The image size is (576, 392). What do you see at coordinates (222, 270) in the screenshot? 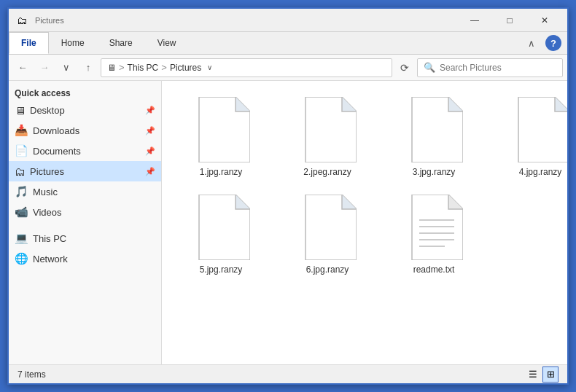
I see `file-name-file5: 5.jpg.ranzy` at bounding box center [222, 270].